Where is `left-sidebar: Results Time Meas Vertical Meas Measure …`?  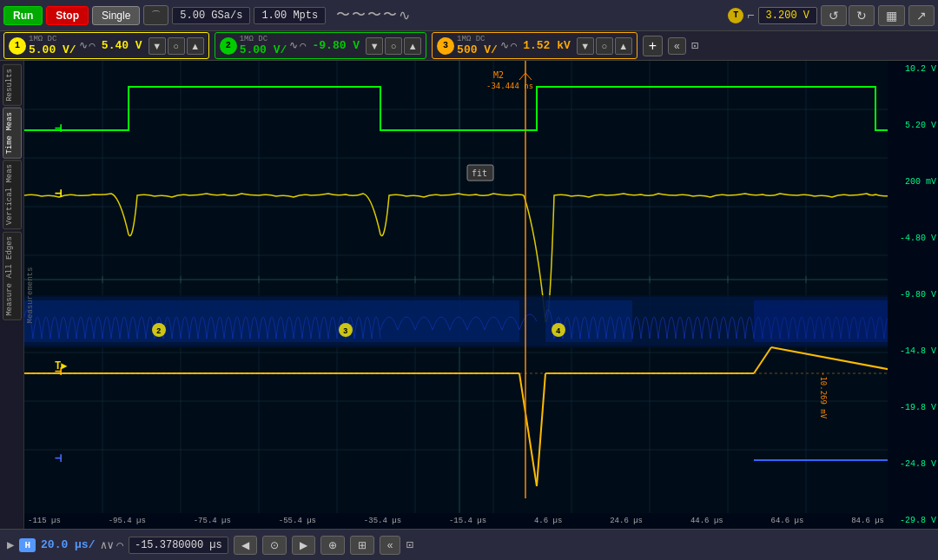
left-sidebar: Results Time Meas Vertical Meas Measure … is located at coordinates (12, 295).